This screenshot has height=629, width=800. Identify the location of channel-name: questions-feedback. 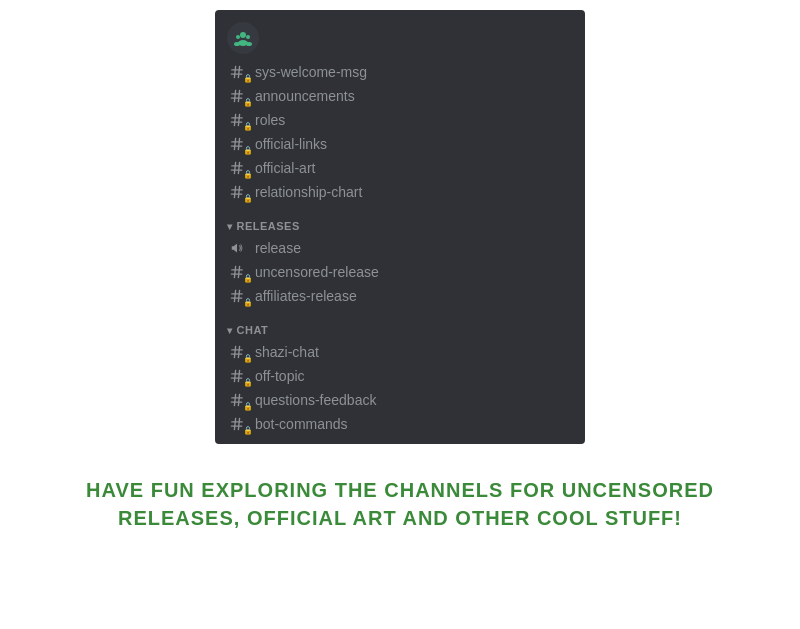
(316, 400).